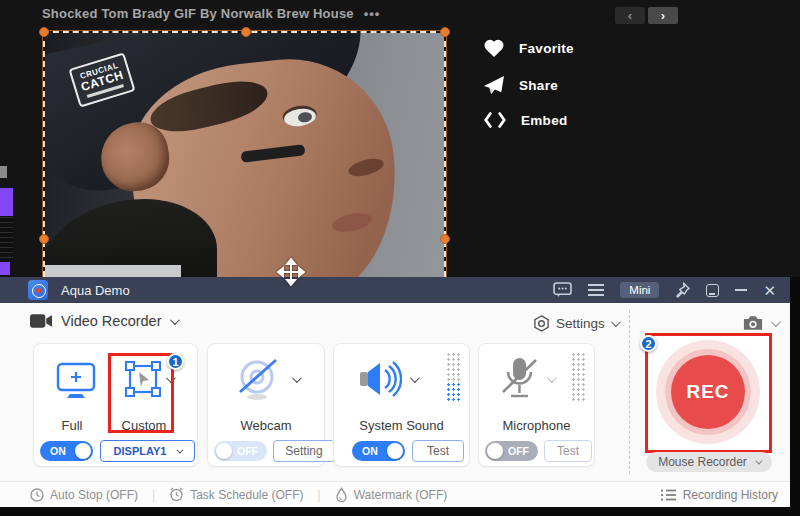 The width and height of the screenshot is (800, 516). What do you see at coordinates (198, 14) in the screenshot?
I see `gif-title-text: Shocked Tom Brady GIF By Norwalk Brew Ho…` at bounding box center [198, 14].